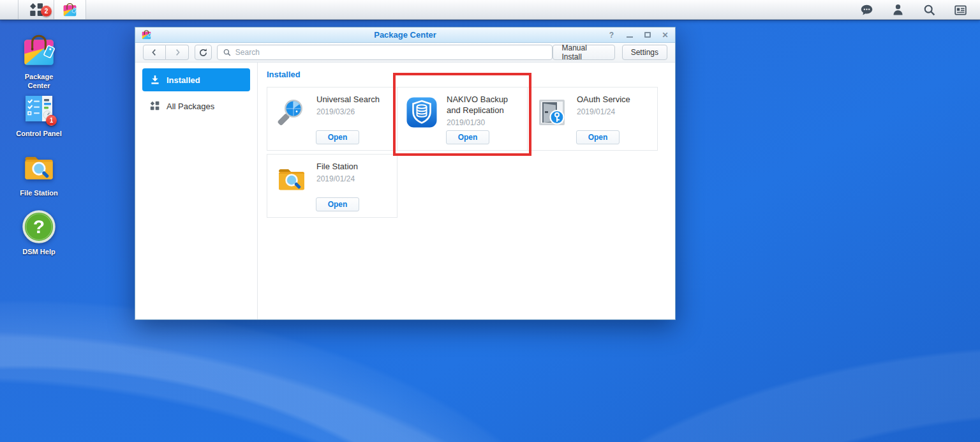 The image size is (980, 442). I want to click on user-icon, so click(898, 10).